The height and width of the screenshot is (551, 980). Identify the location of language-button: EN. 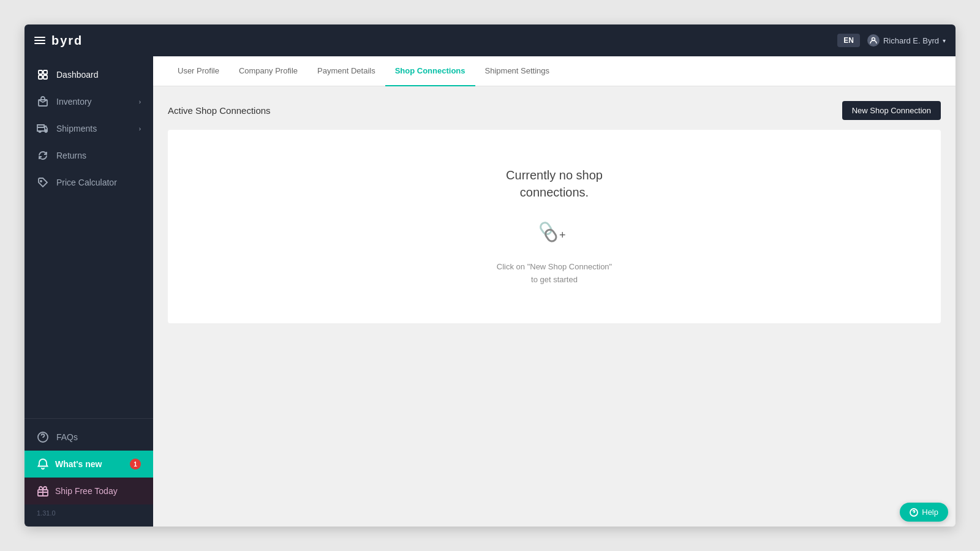
(849, 40).